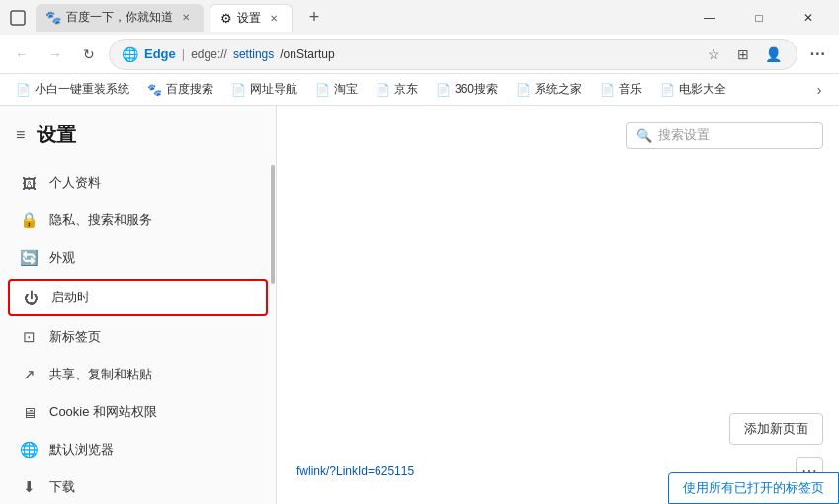  What do you see at coordinates (453, 54) in the screenshot?
I see `url-bar: 🌐 Edge | edge://settings/onStartup ☆ ⊞ 👤` at bounding box center [453, 54].